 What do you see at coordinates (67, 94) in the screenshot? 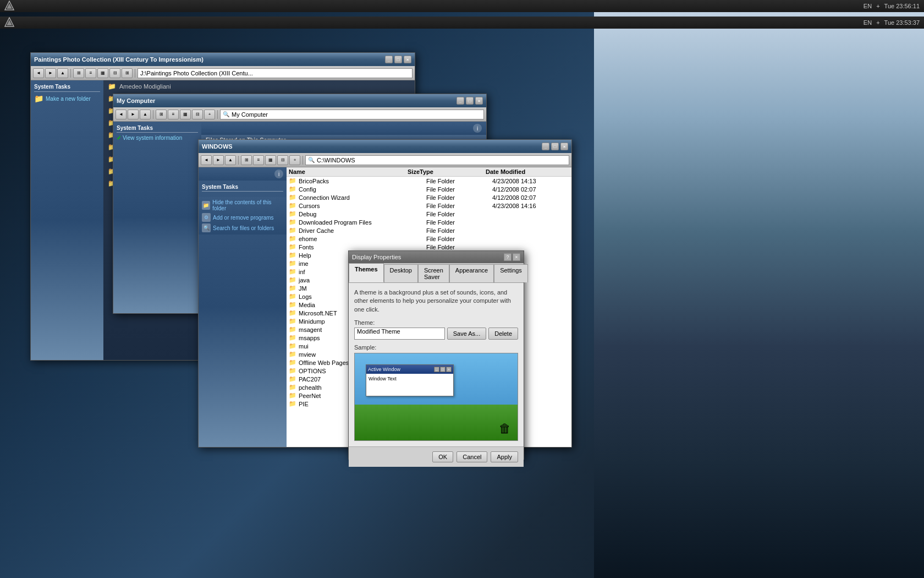
I see `file-folder-tasks-section: System Tasks 📁 Make a new folder` at bounding box center [67, 94].